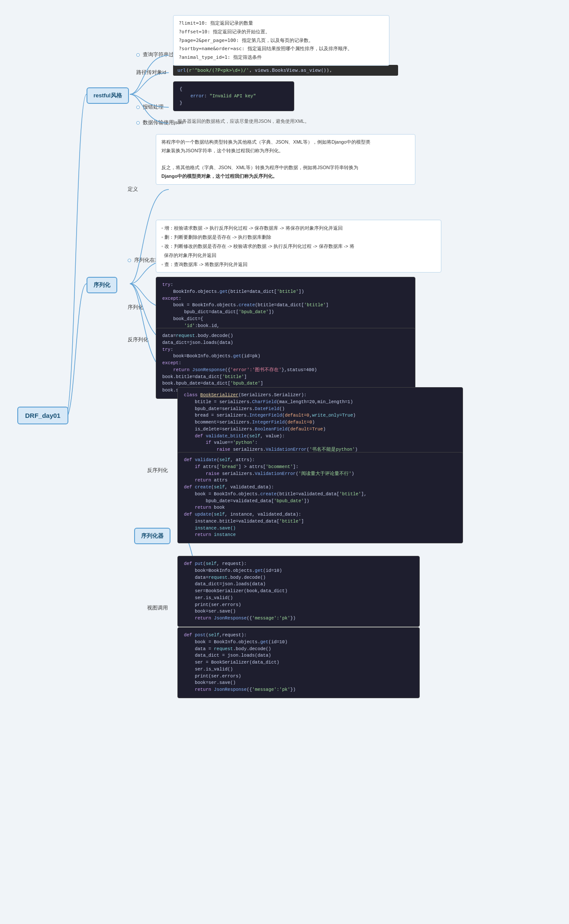  Describe the element at coordinates (219, 176) in the screenshot. I see `definition-strong: Django中的模型类对象，这个过程我们称为反序列化。` at that location.